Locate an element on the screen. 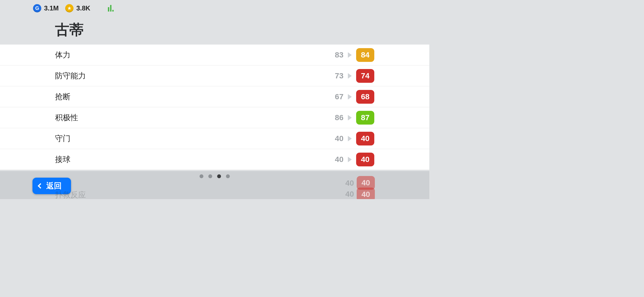 The width and height of the screenshot is (644, 297). stat-row: 体力8384 is located at coordinates (215, 55).